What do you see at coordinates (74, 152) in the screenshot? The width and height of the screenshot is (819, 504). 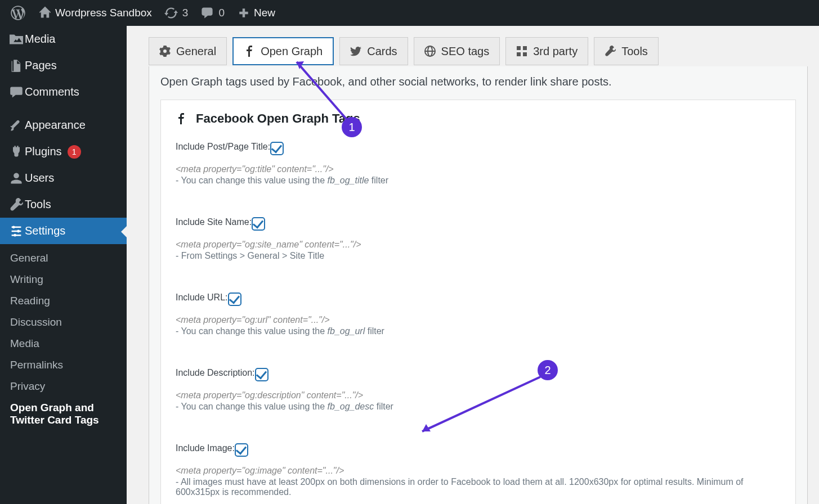 I see `plugin-updates-badge: 1` at bounding box center [74, 152].